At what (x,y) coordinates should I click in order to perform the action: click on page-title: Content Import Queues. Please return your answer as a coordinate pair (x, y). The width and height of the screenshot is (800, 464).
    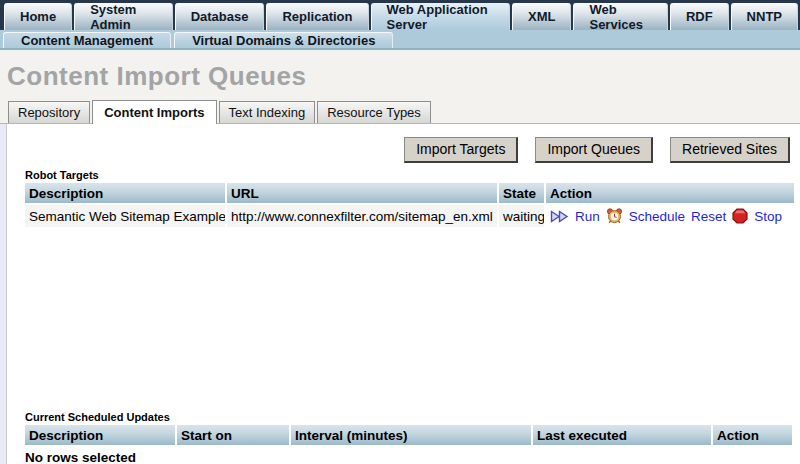
    Looking at the image, I should click on (400, 76).